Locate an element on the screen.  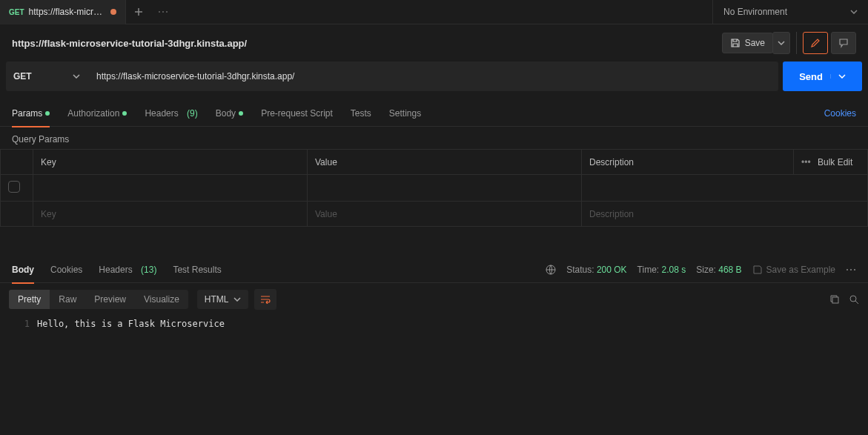
tab-label: Settings is located at coordinates (405, 113).